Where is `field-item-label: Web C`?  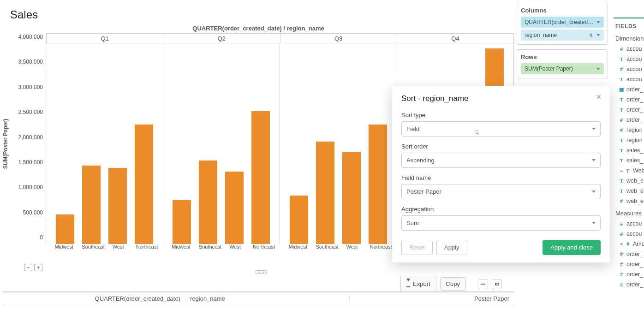 field-item-label: Web C is located at coordinates (638, 171).